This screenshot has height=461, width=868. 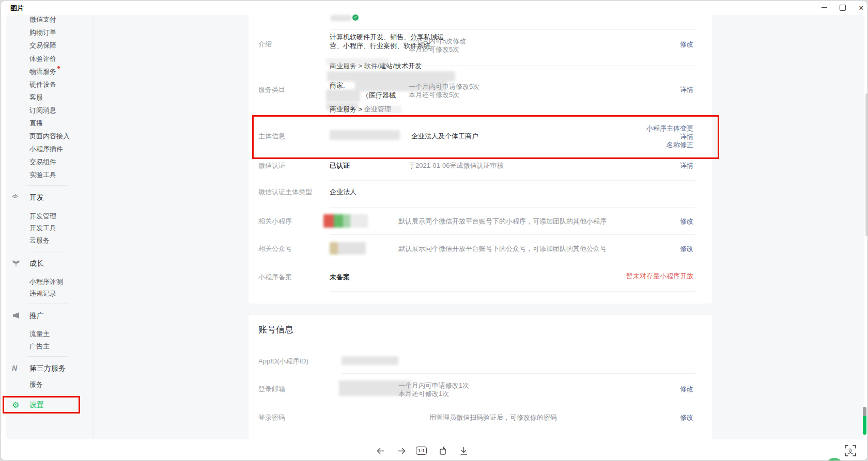 What do you see at coordinates (502, 221) in the screenshot?
I see `related-mp-note: 默认展示同个微信开放平台账号下的小程序，可添加团队的其他小程序` at bounding box center [502, 221].